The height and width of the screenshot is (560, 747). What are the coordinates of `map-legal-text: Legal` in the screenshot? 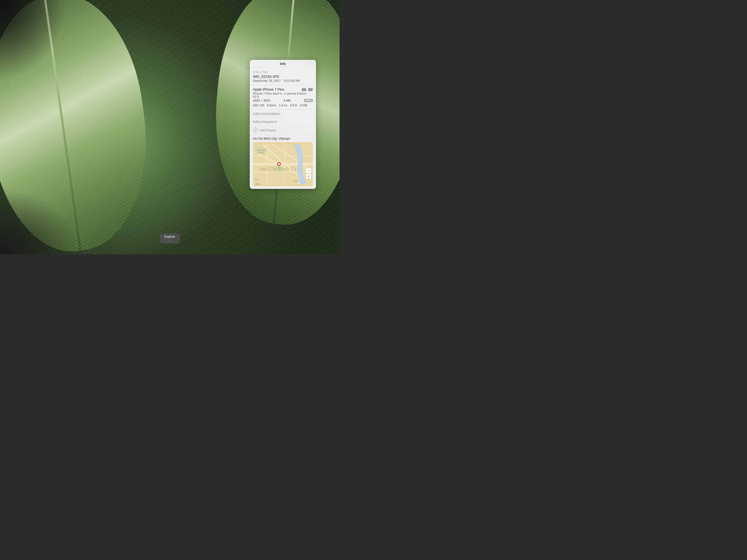 It's located at (257, 184).